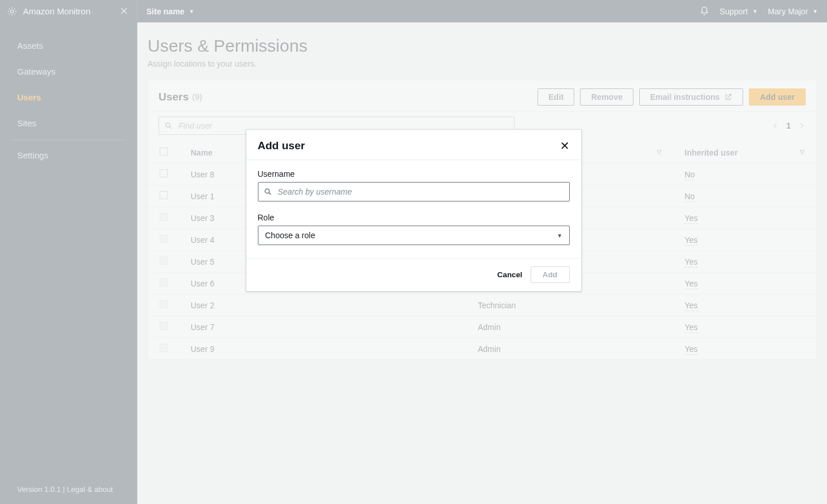  Describe the element at coordinates (510, 274) in the screenshot. I see `cancel-button: Cancel` at that location.